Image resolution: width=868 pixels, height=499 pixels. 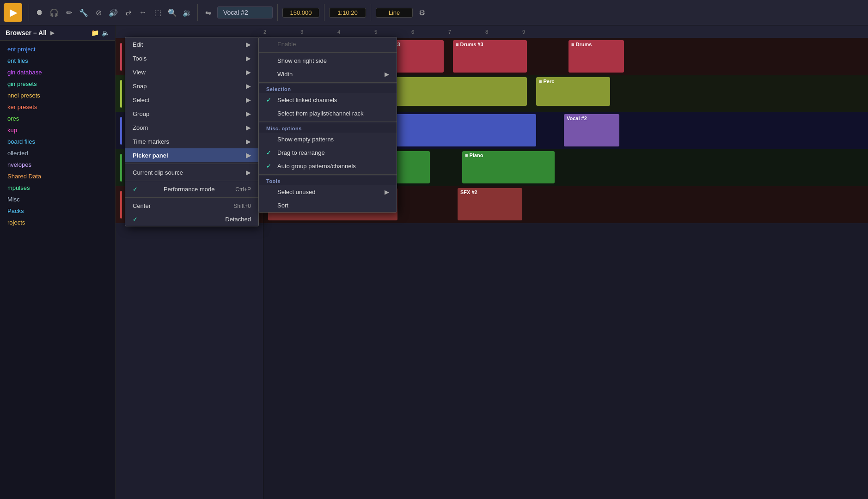 I want to click on menu-item-current-clip: Current clip source ▶, so click(x=192, y=172).